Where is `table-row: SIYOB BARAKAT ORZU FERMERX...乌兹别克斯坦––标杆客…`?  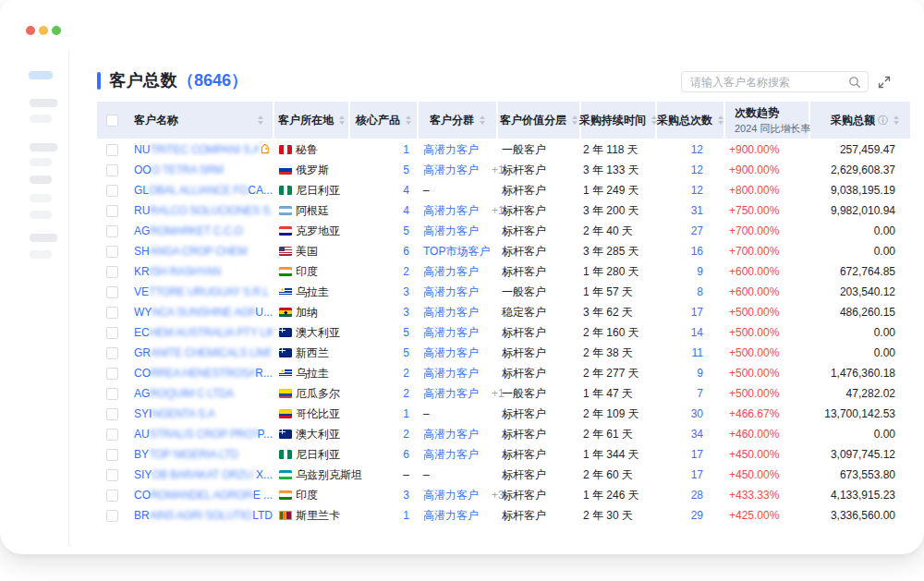 table-row: SIYOB BARAKAT ORZU FERMERX...乌兹别克斯坦––标杆客… is located at coordinates (504, 475).